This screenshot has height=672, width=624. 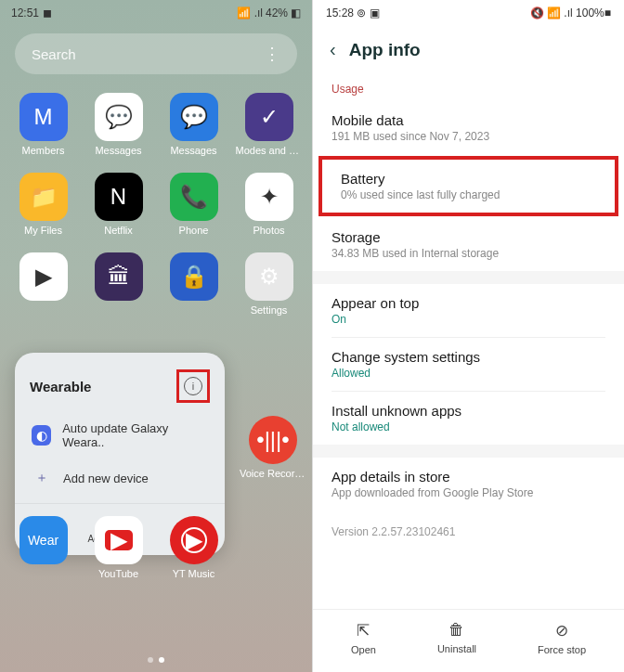 What do you see at coordinates (193, 386) in the screenshot?
I see `app-info-button: i` at bounding box center [193, 386].